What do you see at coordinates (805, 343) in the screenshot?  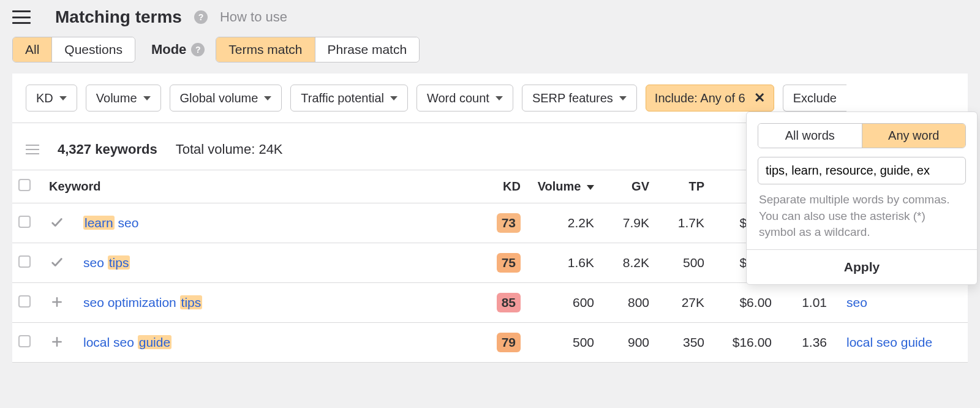 I see `cell-cps: 1.36` at bounding box center [805, 343].